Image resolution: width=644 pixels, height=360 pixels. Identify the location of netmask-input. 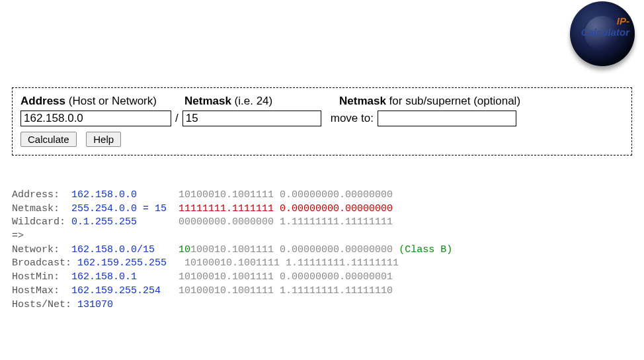
(252, 118).